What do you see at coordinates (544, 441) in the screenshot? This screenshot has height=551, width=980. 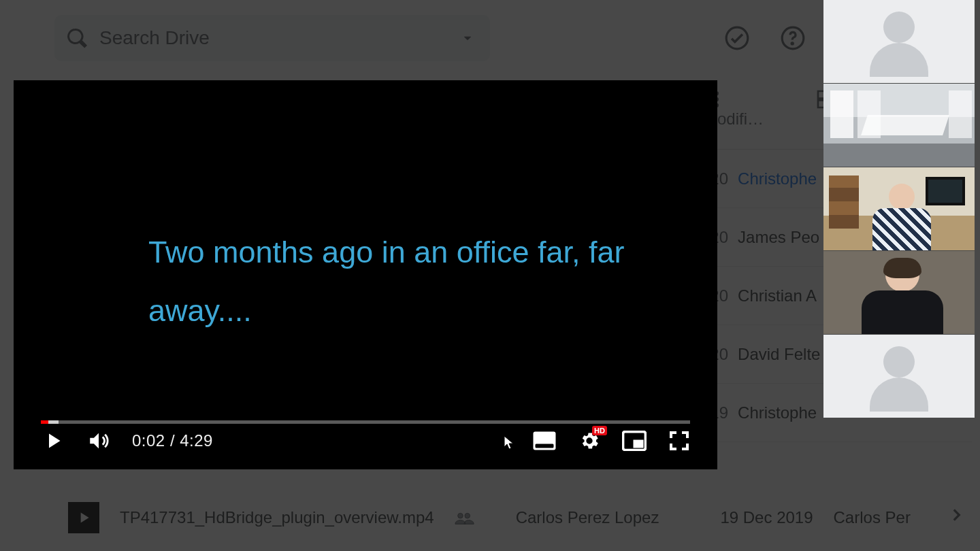 I see `captions-button` at bounding box center [544, 441].